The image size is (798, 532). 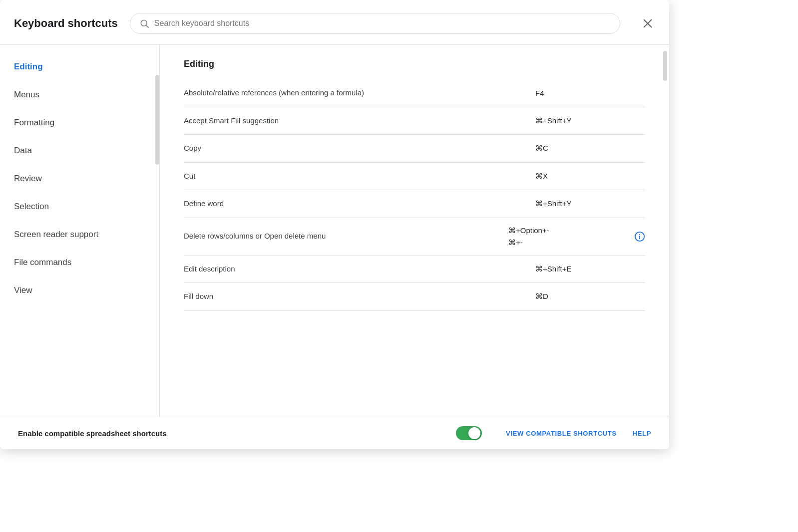 I want to click on shortcut-keys: ⌘C, so click(x=590, y=148).